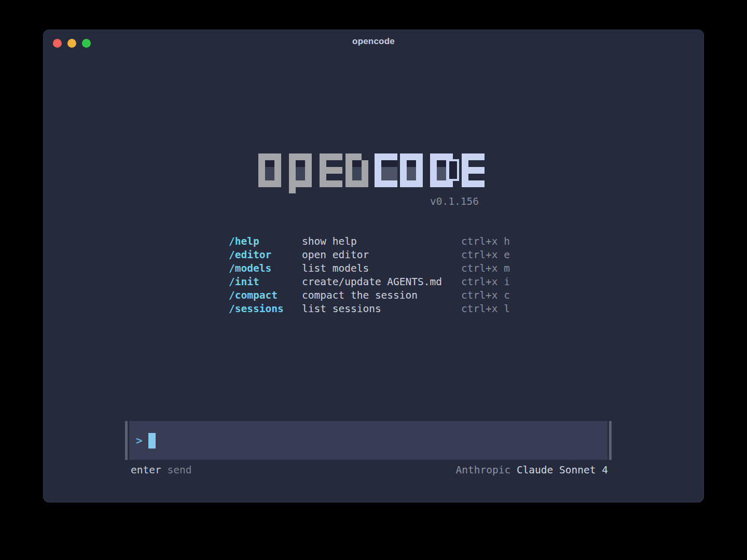 Image resolution: width=747 pixels, height=560 pixels. I want to click on logo-letter-o, so click(270, 170).